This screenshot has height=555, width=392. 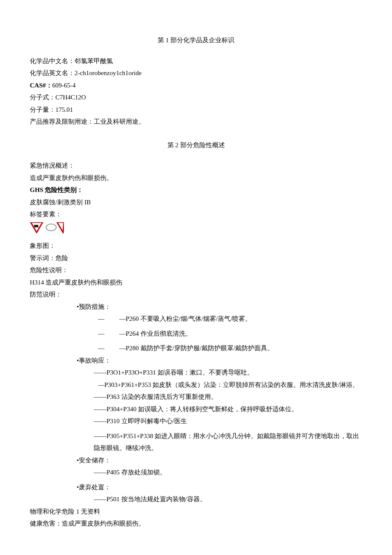 What do you see at coordinates (196, 190) in the screenshot?
I see `ghs-label: GHS 危险性类别：` at bounding box center [196, 190].